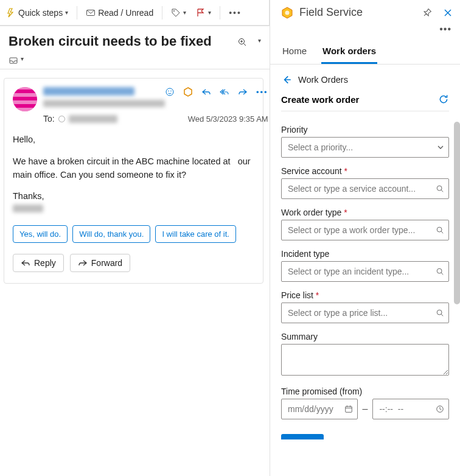 Image resolution: width=460 pixels, height=476 pixels. What do you see at coordinates (133, 197) in the screenshot?
I see `body-thanks: Thanks,` at bounding box center [133, 197].